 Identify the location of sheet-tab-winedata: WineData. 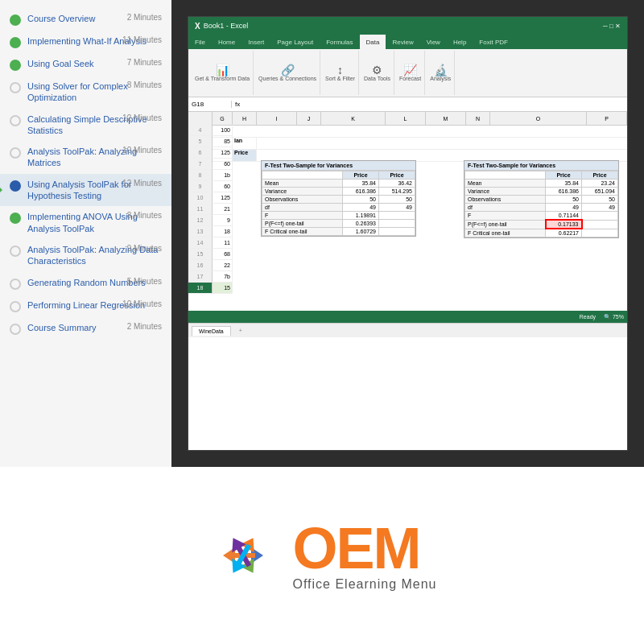
(211, 331).